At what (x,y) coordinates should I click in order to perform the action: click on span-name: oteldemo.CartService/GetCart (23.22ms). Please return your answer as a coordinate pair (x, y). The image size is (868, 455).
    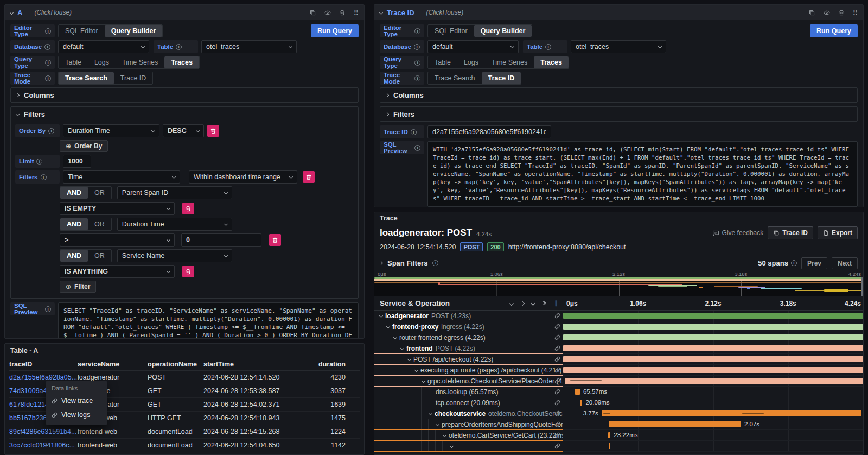
    Looking at the image, I should click on (469, 435).